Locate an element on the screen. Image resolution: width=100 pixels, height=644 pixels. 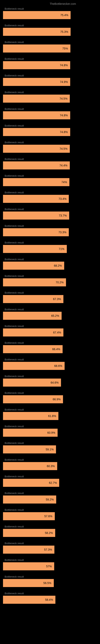
bar: 59.2% is located at coordinates (30, 500).